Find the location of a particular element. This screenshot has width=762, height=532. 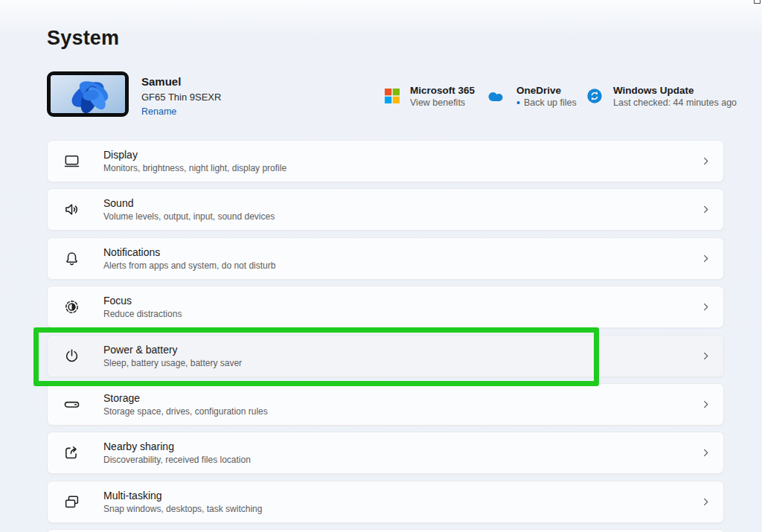

row-subtitle: Monitors, brightness, night light, displ… is located at coordinates (195, 168).